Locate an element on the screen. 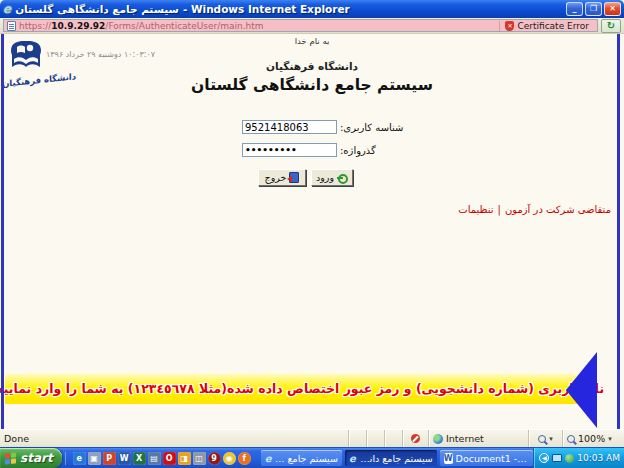  maximize-button: ❐ is located at coordinates (594, 9).